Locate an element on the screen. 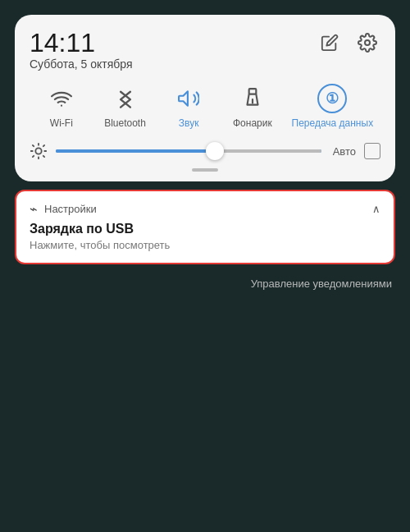 The height and width of the screenshot is (532, 410). clock-time: 14:11 is located at coordinates (81, 43).